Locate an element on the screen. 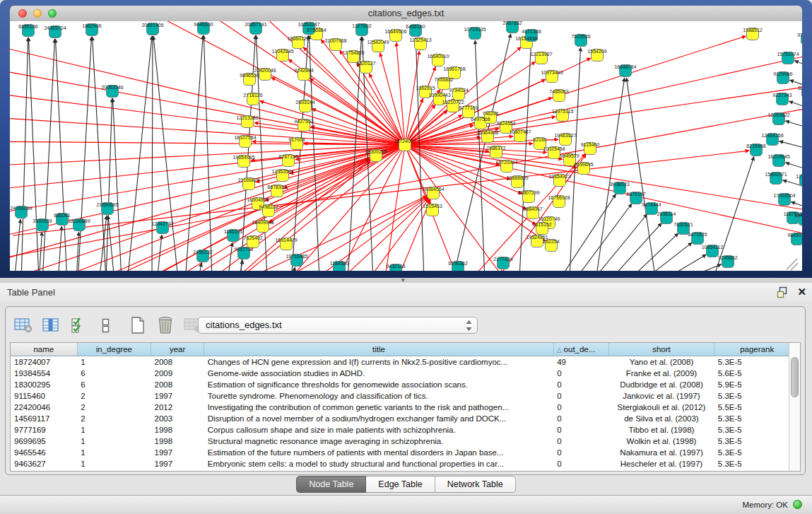  graph-node-label: 18107554 is located at coordinates (245, 137).